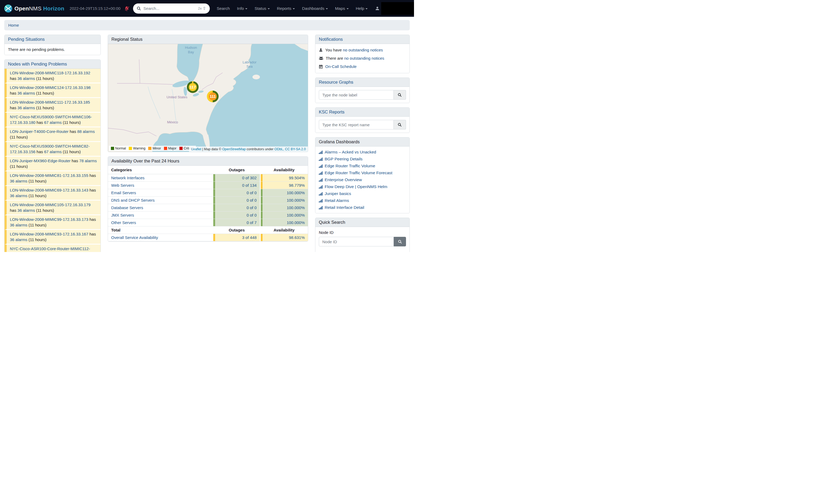 The image size is (828, 504). I want to click on grafana-dashboard-link: Retail Interface Detail, so click(344, 208).